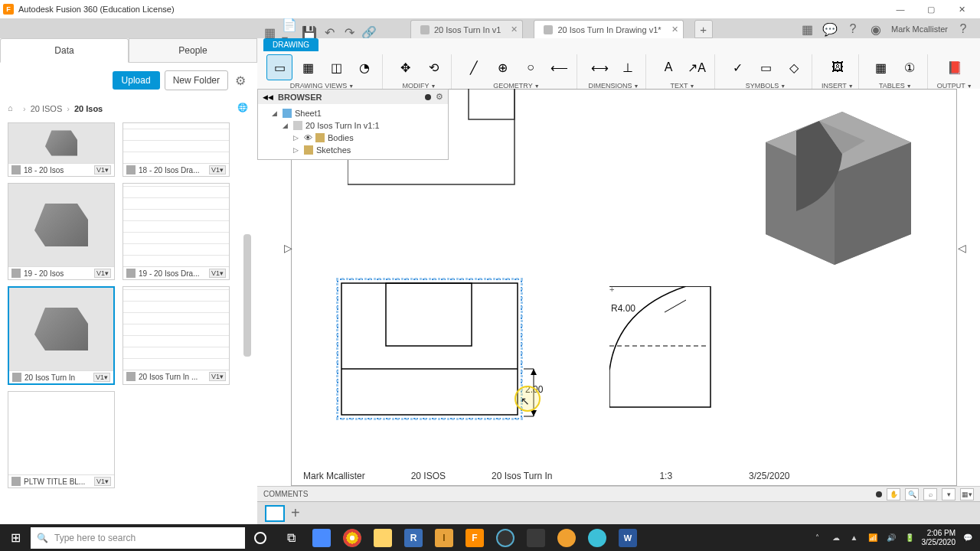 The width and height of the screenshot is (980, 551). Describe the element at coordinates (608, 29) in the screenshot. I see `tab-drawing: 20 Isos Turn In Drawing v1* ✕` at that location.